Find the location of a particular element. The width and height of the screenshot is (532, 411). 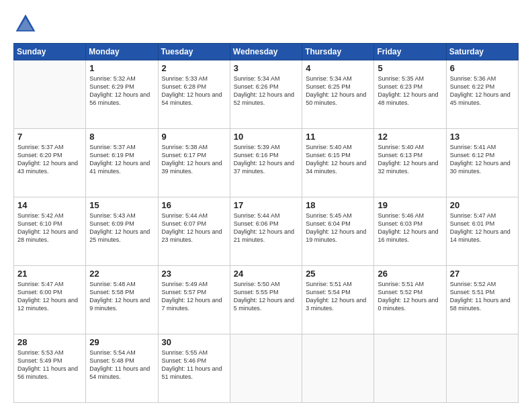

day-number: 29 is located at coordinates (122, 342).